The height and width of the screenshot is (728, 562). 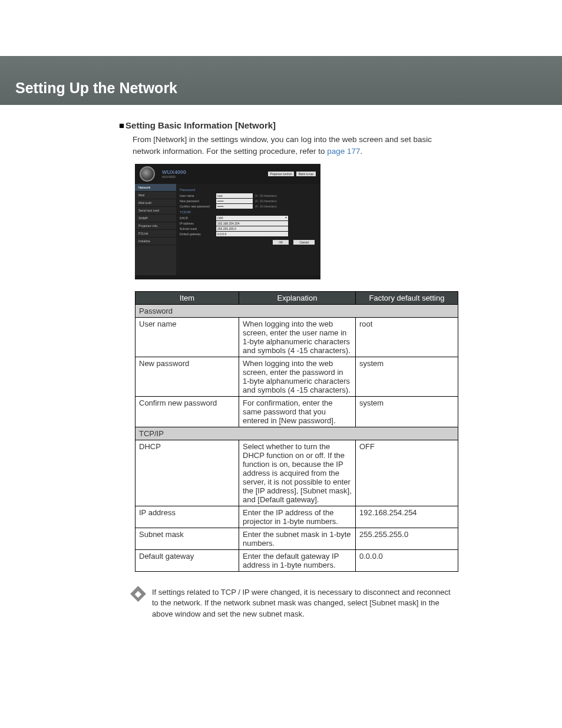 I want to click on th-item: Item, so click(x=187, y=298).